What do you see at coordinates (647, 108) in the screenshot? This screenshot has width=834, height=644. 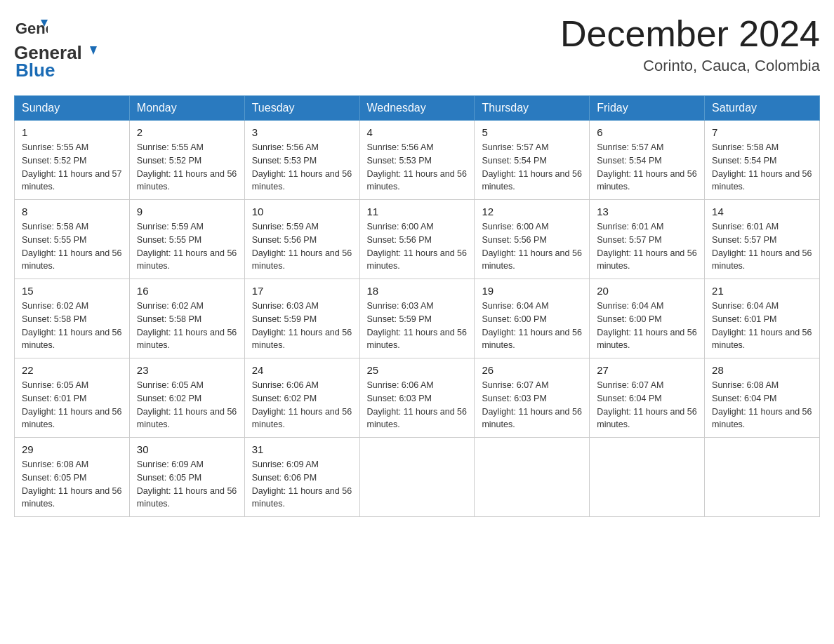 I see `weekday-header-friday: Friday` at bounding box center [647, 108].